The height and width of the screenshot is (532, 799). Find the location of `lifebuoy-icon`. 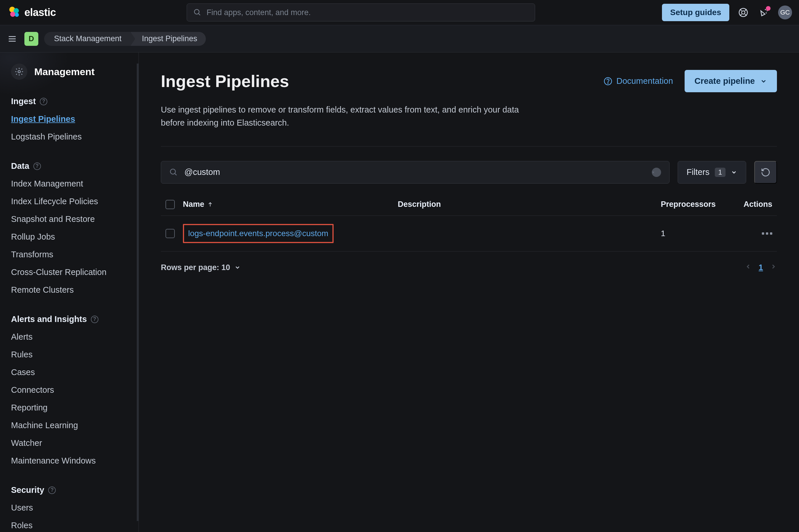

lifebuoy-icon is located at coordinates (743, 12).